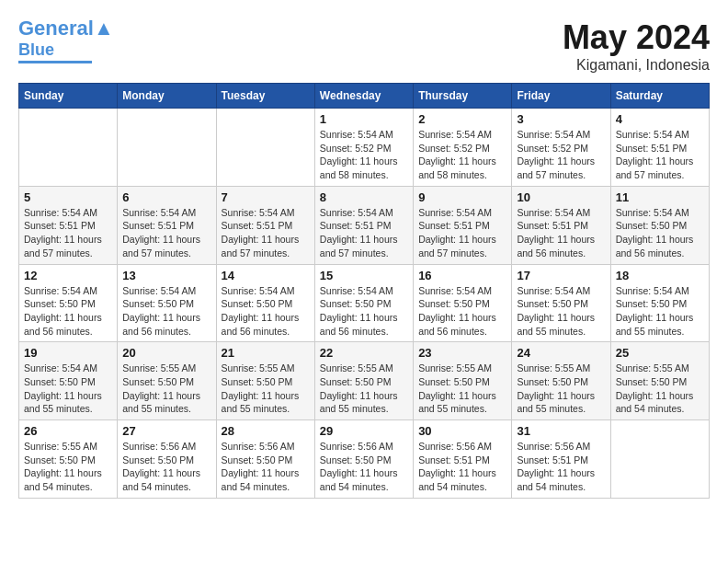 The width and height of the screenshot is (728, 563). Describe the element at coordinates (166, 431) in the screenshot. I see `day-number: 27` at that location.